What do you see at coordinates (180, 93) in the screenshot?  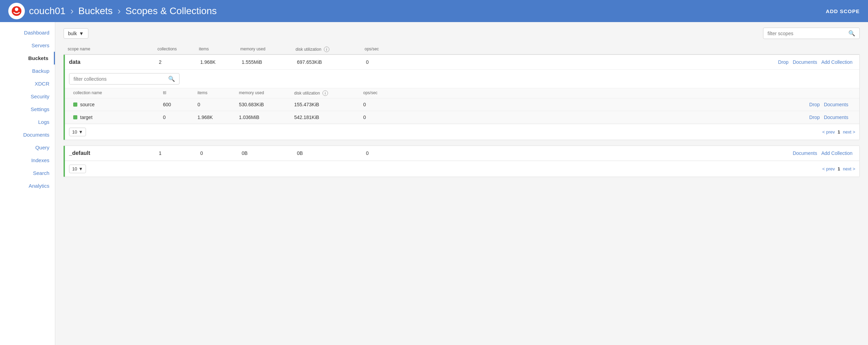 I see `col-header-ttl: ttl` at bounding box center [180, 93].